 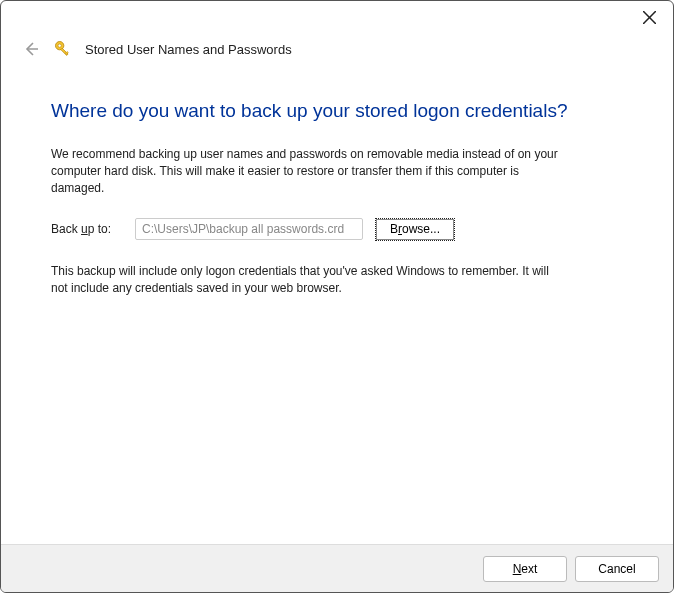 I want to click on back-button, so click(x=31, y=49).